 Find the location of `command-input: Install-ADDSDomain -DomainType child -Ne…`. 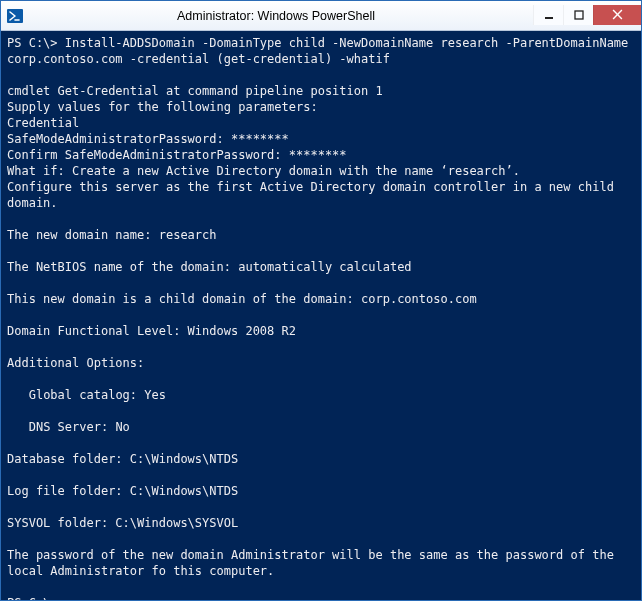

command-input: Install-ADDSDomain -DomainType child -Ne… is located at coordinates (322, 51).